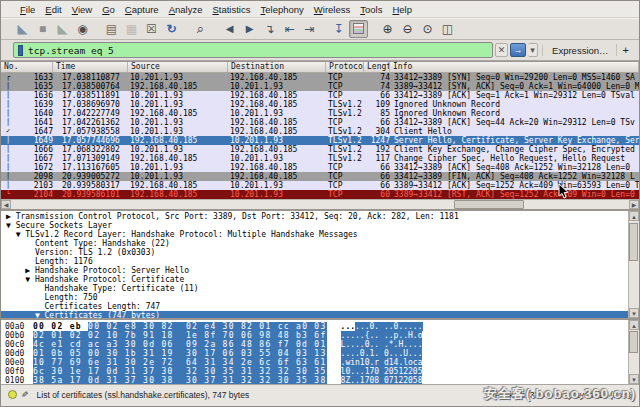 This screenshot has width=640, height=407. What do you see at coordinates (314, 372) in the screenshot?
I see `hex-row: 00f0 6c 30 1e 17 0d 31 37 30 32 30 35 31…` at bounding box center [314, 372].